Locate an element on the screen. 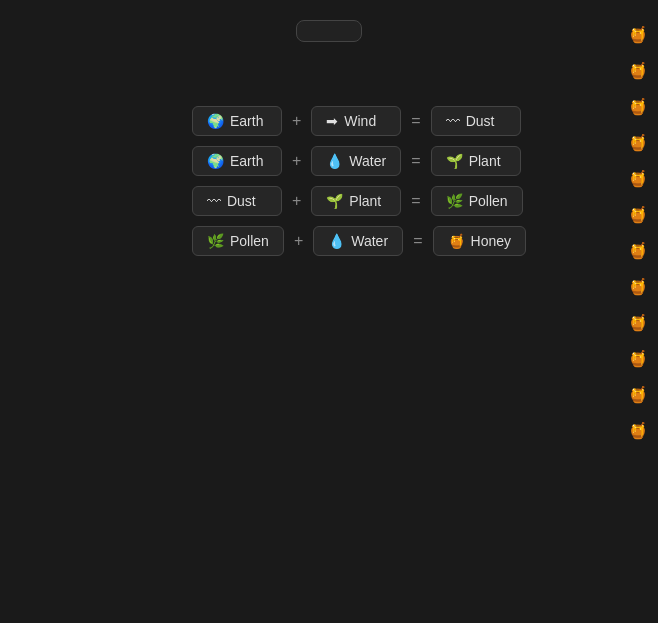 Image resolution: width=658 pixels, height=623 pixels. sidebar-icon-10: 🍯 is located at coordinates (638, 394).